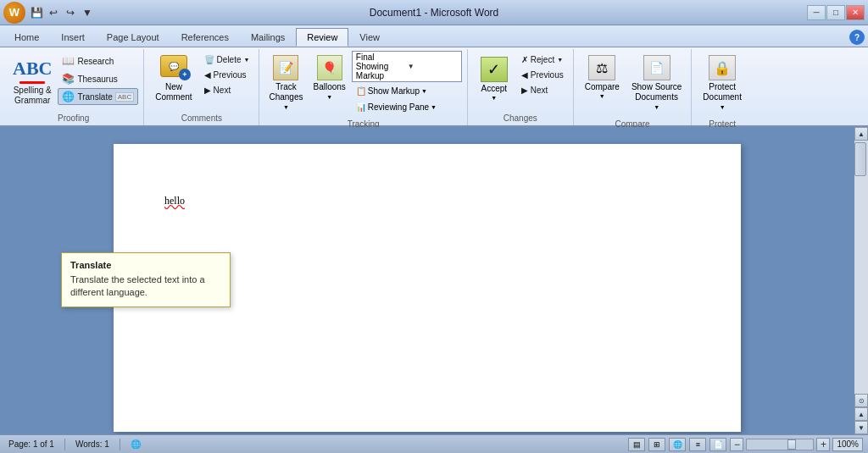 The width and height of the screenshot is (868, 453). I want to click on status-bar-right: ▤ ⊞ 🌐 ≡ 📄 − + 100%, so click(746, 445).